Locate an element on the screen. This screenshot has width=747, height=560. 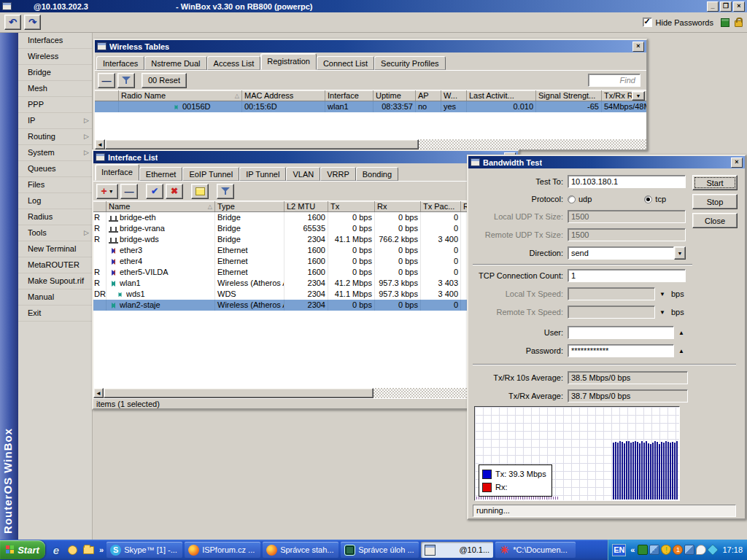
enable-button: ✔ is located at coordinates (155, 191).